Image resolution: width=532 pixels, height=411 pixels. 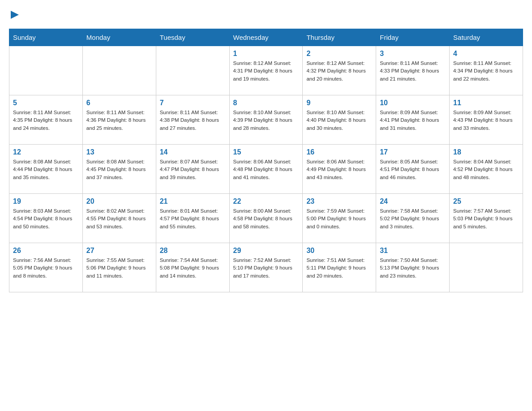 What do you see at coordinates (46, 120) in the screenshot?
I see `day-info: Sunrise: 8:11 AM Sunset: 4:35 PM Dayligh…` at bounding box center [46, 120].